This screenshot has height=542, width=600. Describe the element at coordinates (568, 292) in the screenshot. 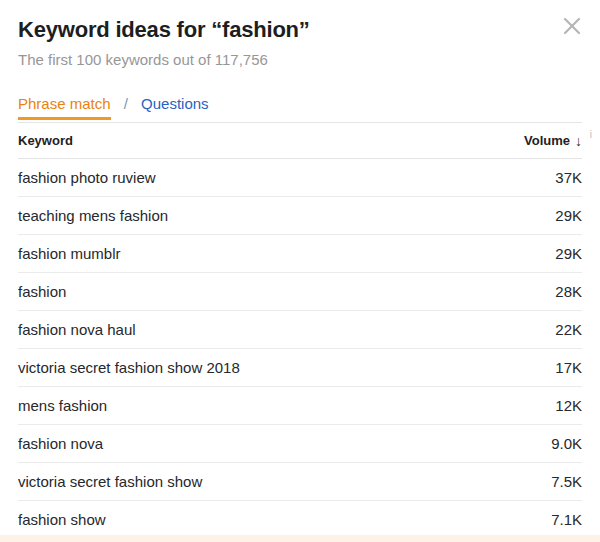

I see `volume-cell: 28K` at that location.